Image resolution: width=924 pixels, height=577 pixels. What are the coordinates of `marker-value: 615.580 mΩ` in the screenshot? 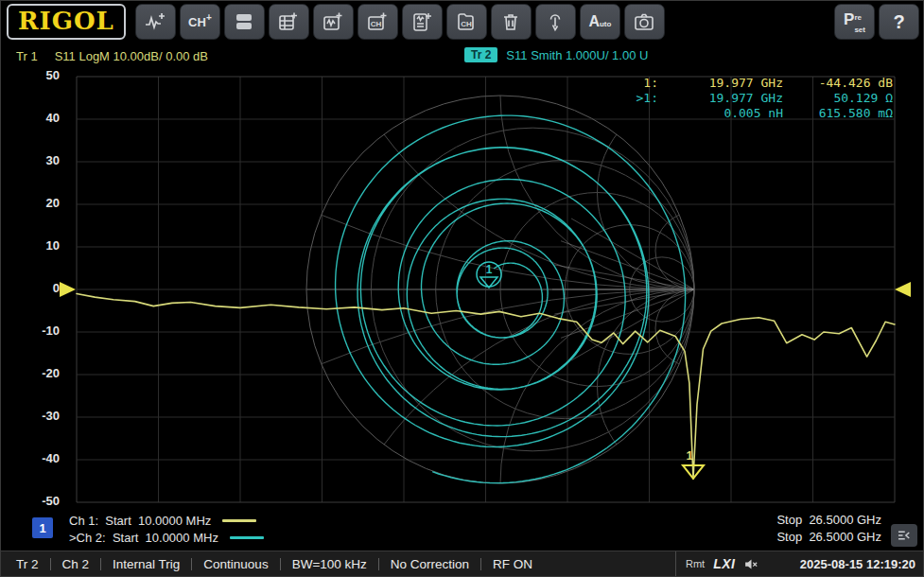 It's located at (838, 114).